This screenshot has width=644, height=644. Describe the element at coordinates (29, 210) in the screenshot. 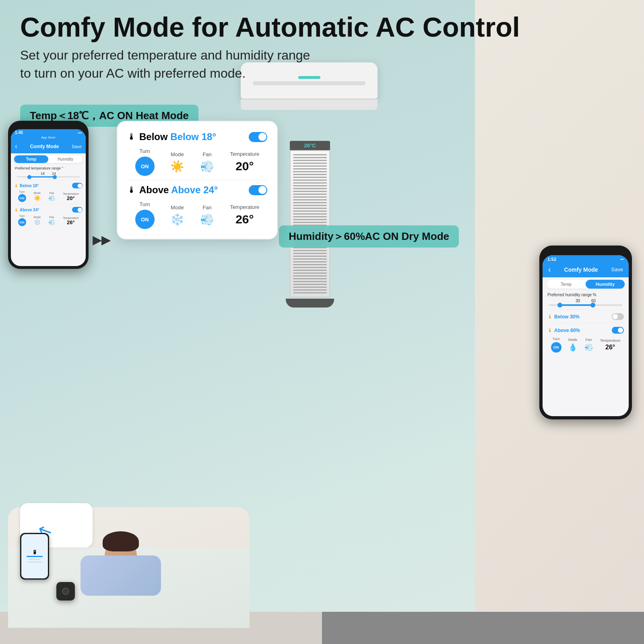

I see `above-label-left: Above 24°` at that location.